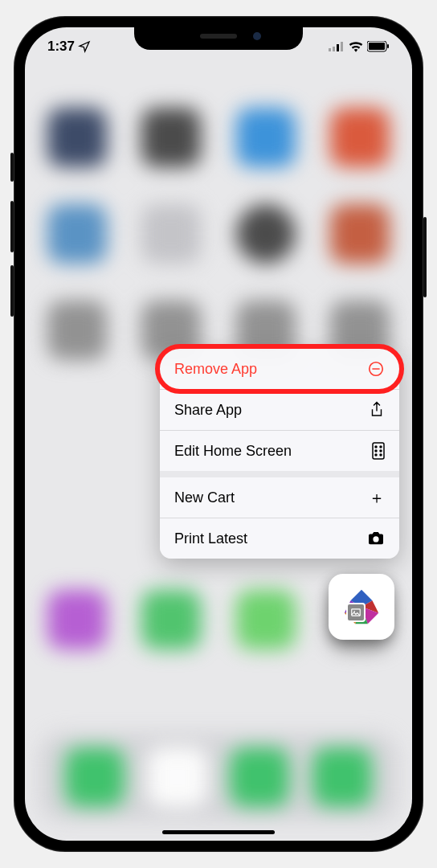  I want to click on clock: 1:37, so click(61, 47).